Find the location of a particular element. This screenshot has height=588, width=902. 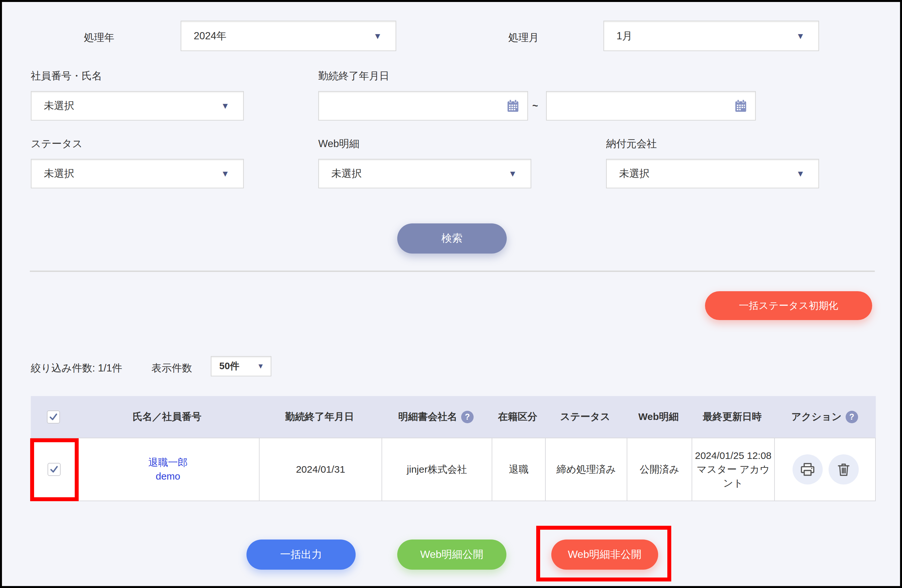

updated-by: マスター アカウント is located at coordinates (733, 476).